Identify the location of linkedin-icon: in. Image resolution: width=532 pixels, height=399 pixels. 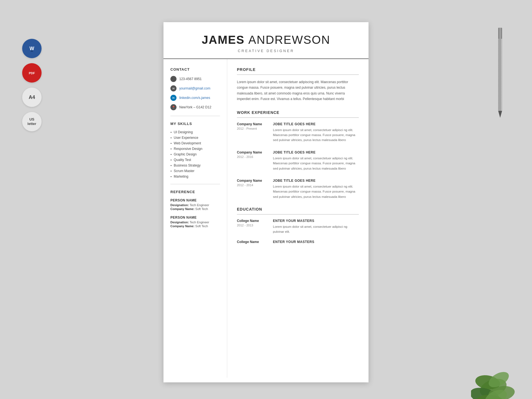
(173, 98).